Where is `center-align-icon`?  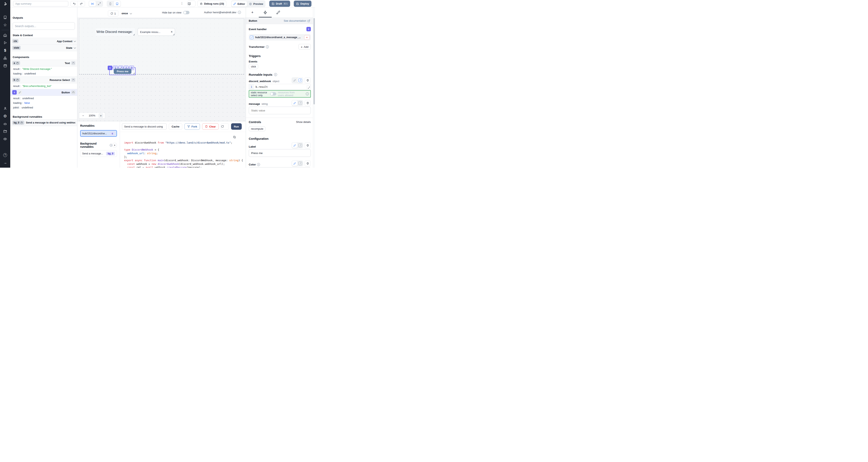 center-align-icon is located at coordinates (92, 4).